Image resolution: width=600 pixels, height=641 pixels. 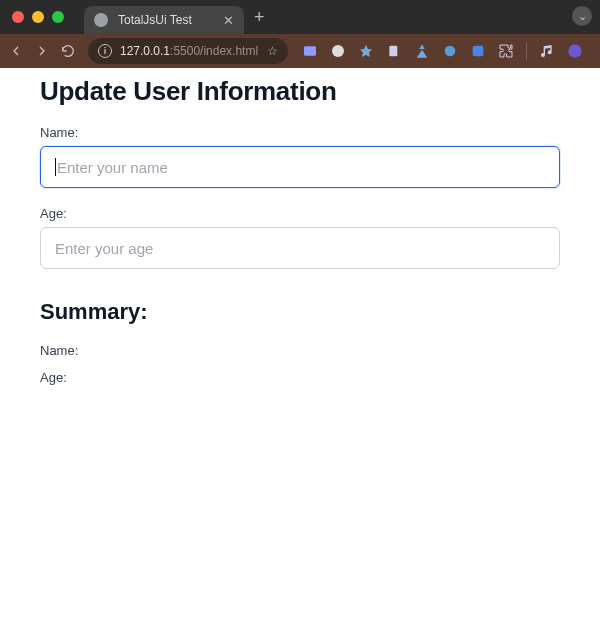 I want to click on age-input: Enter your age, so click(x=300, y=248).